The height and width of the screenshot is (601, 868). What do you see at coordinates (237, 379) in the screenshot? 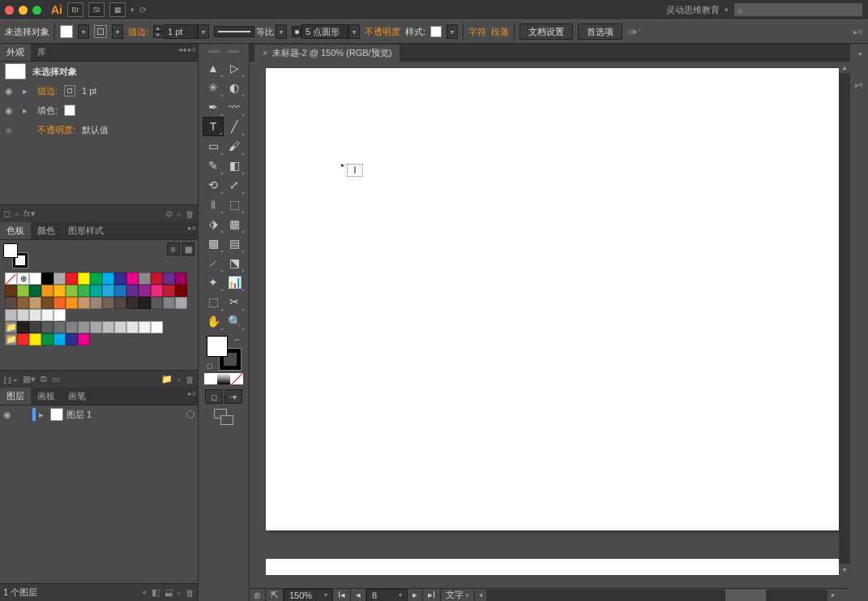
I see `mode-none` at bounding box center [237, 379].